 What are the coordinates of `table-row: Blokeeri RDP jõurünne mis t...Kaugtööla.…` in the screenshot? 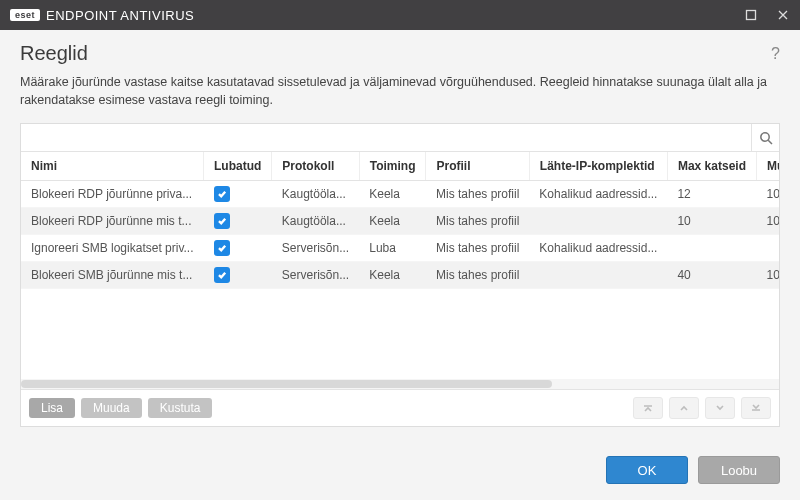 It's located at (400, 222).